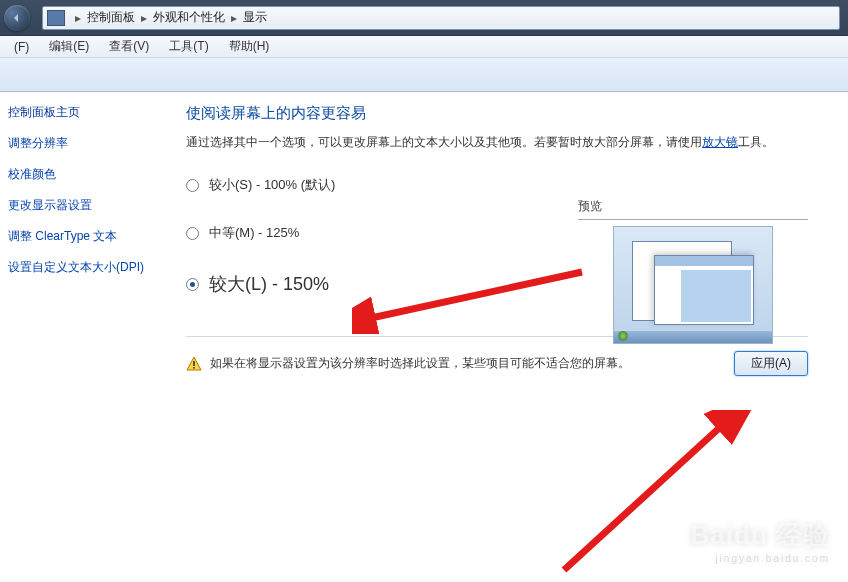  What do you see at coordinates (771, 364) in the screenshot?
I see `apply-button: 应用(A)` at bounding box center [771, 364].